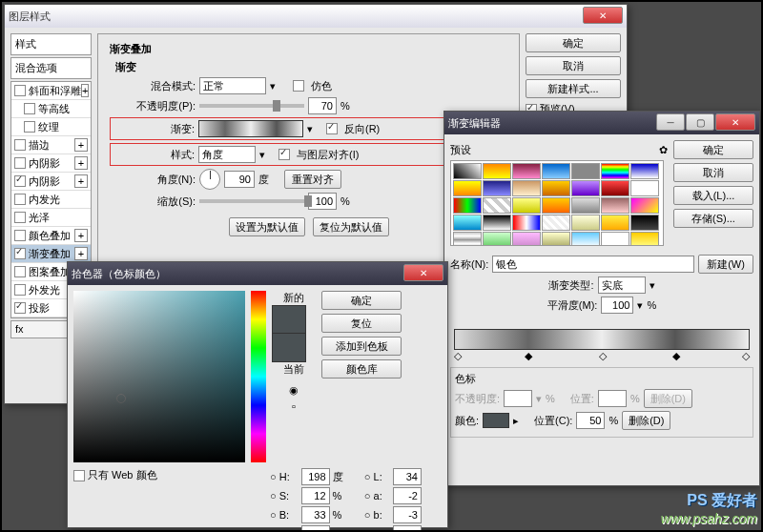  What do you see at coordinates (496, 420) in the screenshot?
I see `stop-color-swatch` at bounding box center [496, 420].